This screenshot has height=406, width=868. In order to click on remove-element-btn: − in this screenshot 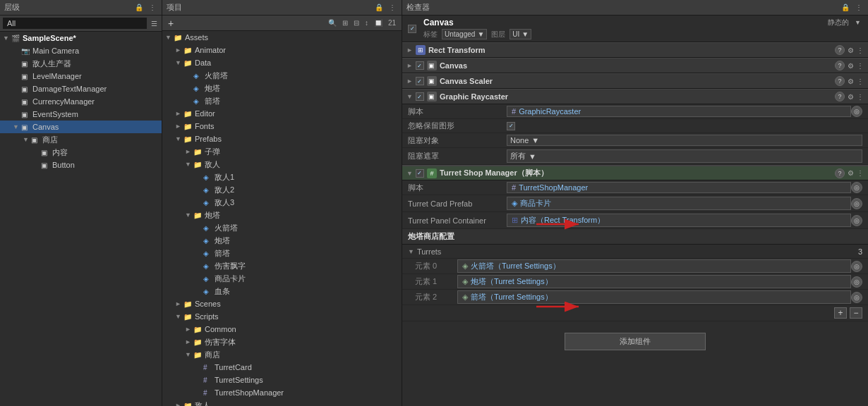, I will do `click(856, 313)`.